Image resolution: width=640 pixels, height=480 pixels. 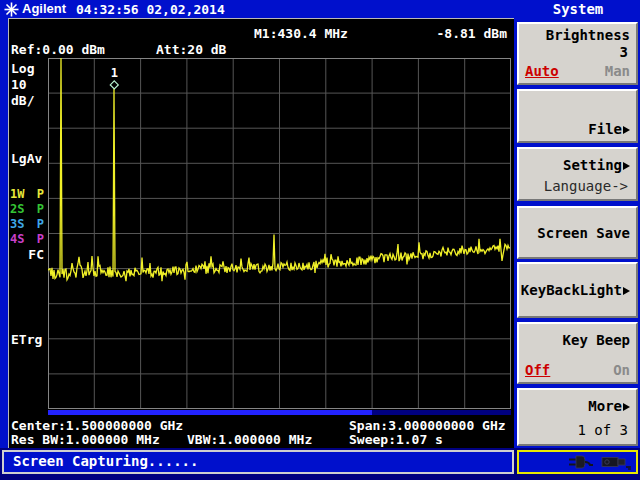 I want to click on menu-title: System, so click(x=578, y=9).